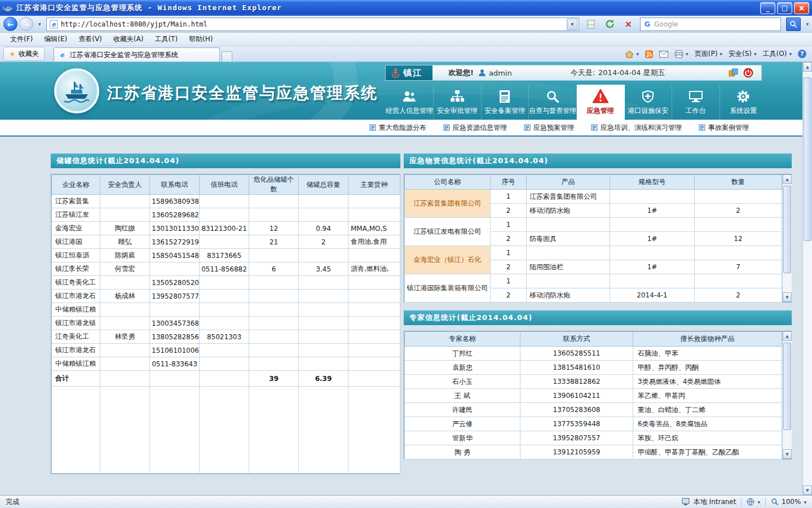  Describe the element at coordinates (226, 323) in the screenshot. I see `table-row: 镇江市港龙镇13003457368` at that location.